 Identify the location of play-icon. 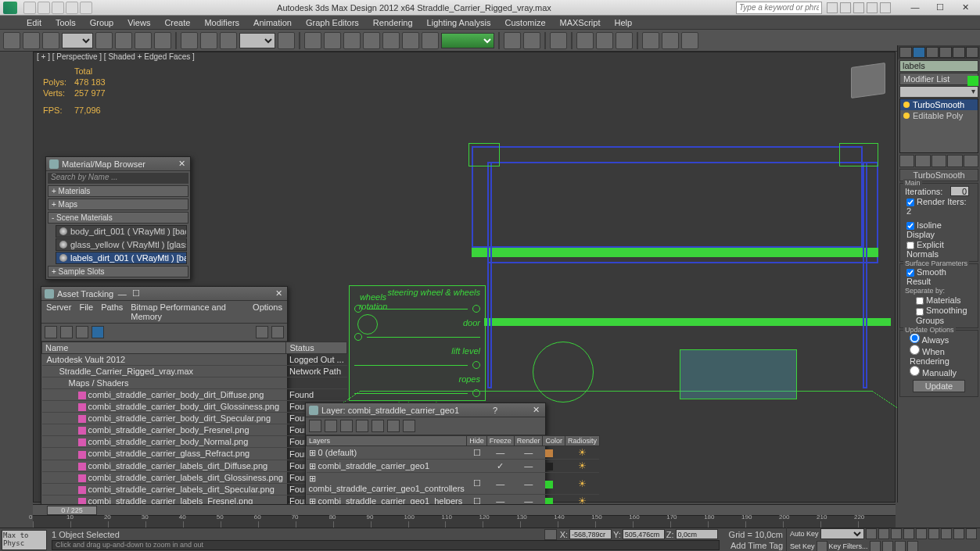
(896, 534).